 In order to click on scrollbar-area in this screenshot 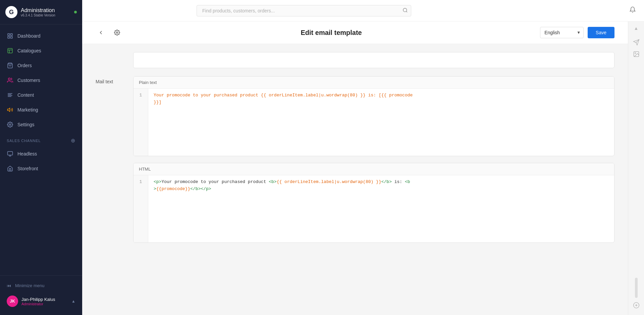, I will do `click(636, 180)`.